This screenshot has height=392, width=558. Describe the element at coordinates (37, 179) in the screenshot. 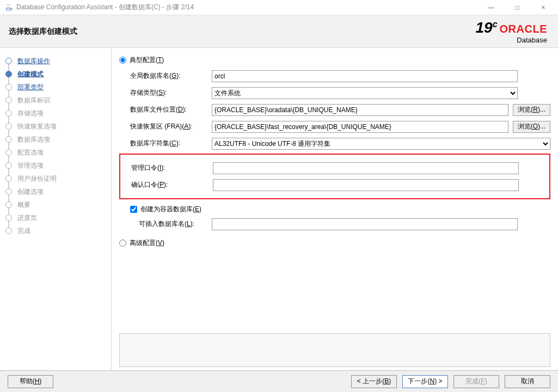

I see `sidebar-step-label: 用户身份证明` at that location.